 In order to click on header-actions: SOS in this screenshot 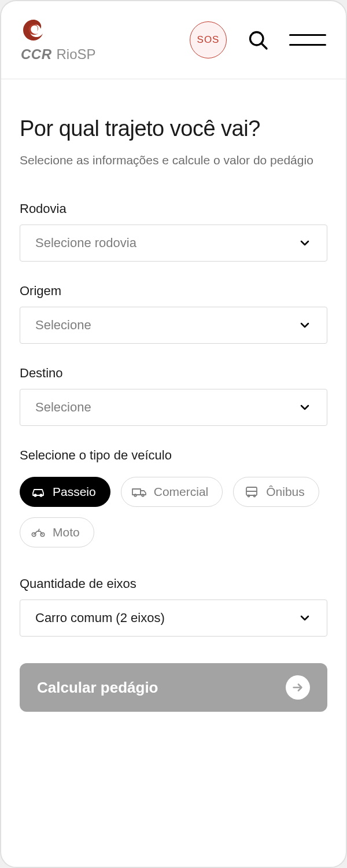, I will do `click(258, 40)`.